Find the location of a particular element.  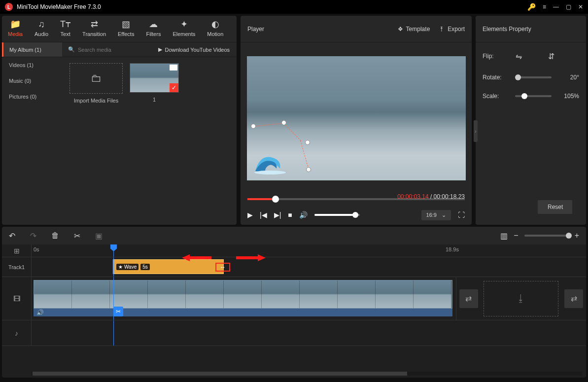

player-title: Player is located at coordinates (256, 29).